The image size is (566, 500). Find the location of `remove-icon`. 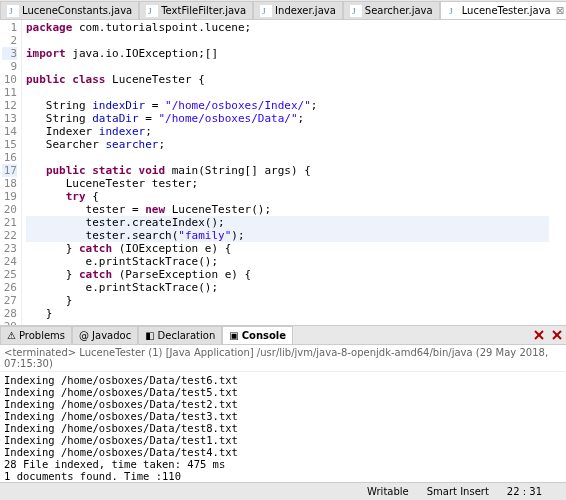

remove-icon is located at coordinates (539, 335).